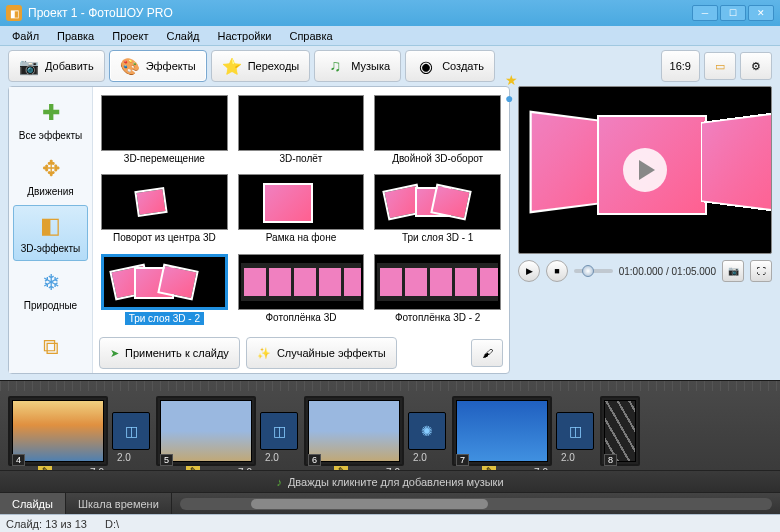  What do you see at coordinates (279, 482) in the screenshot?
I see `music-note-icon: ♪` at bounding box center [279, 482].